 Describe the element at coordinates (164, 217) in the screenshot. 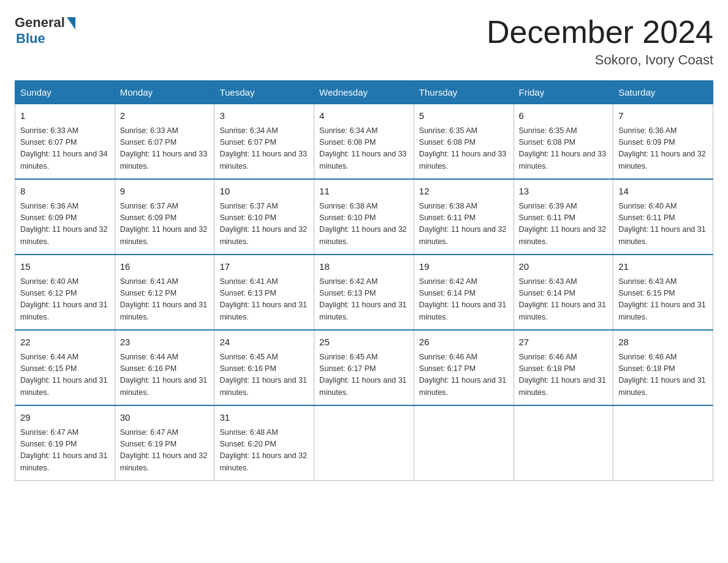

I see `calendar-cell: 9 Sunrise: 6:37 AM Sunset: 6:09 PM Dayli…` at that location.